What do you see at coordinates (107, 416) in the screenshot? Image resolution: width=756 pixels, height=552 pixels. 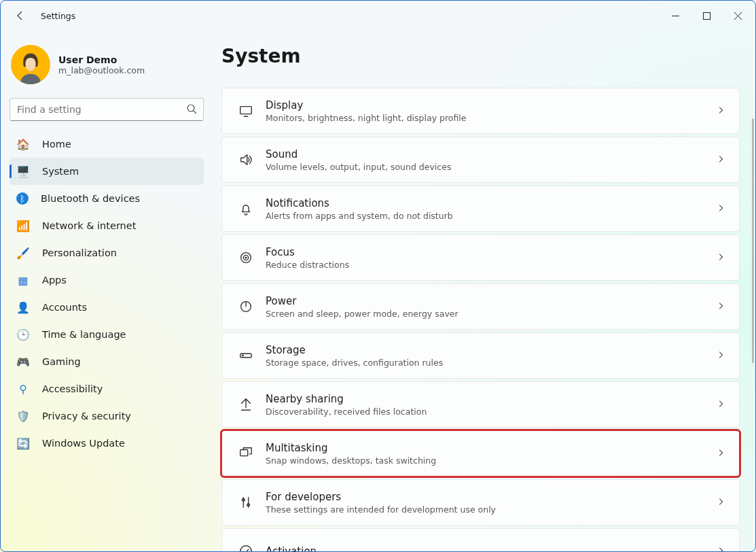 I see `nav-item-privacy: 🛡️Privacy & security` at bounding box center [107, 416].